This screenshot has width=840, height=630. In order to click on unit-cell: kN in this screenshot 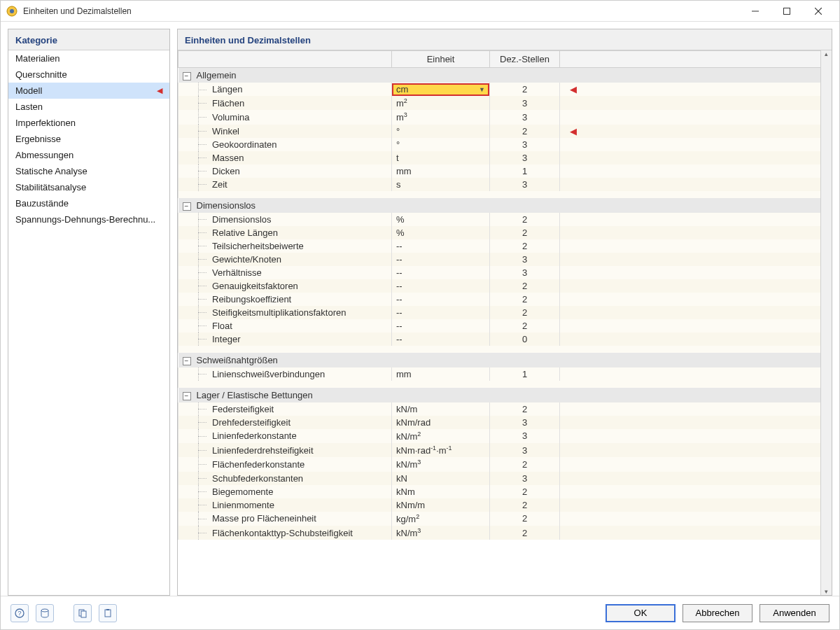, I will do `click(441, 479)`.